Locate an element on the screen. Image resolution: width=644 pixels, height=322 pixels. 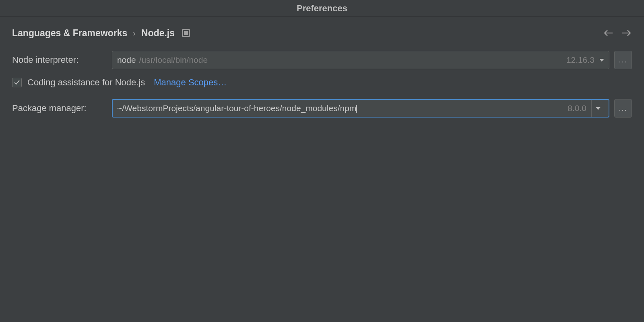
check-icon is located at coordinates (17, 83).